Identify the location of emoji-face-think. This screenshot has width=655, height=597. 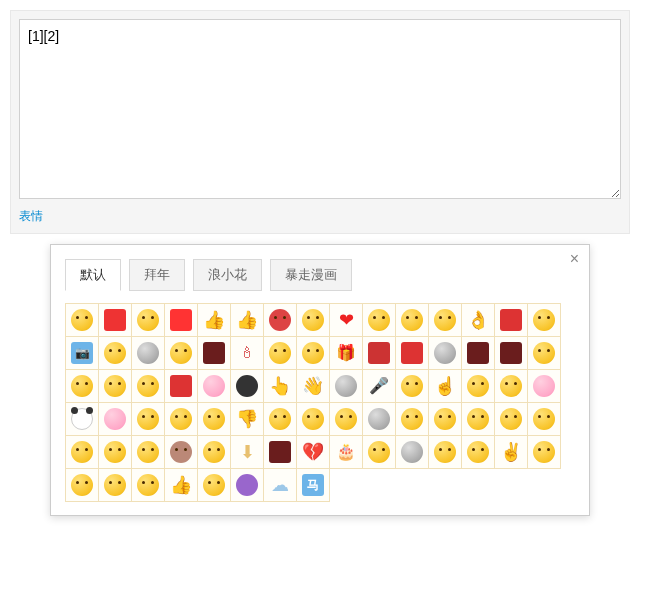
(445, 419).